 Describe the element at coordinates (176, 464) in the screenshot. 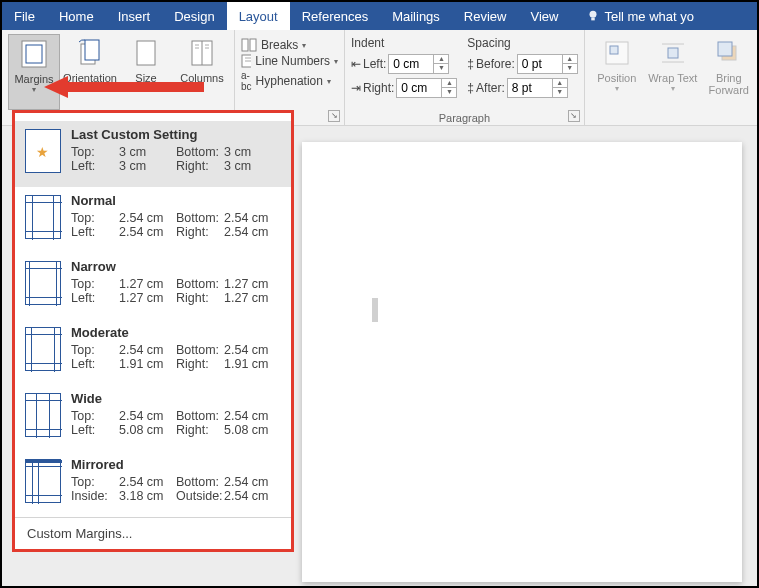

I see `margin-option-title: Mirrored` at that location.